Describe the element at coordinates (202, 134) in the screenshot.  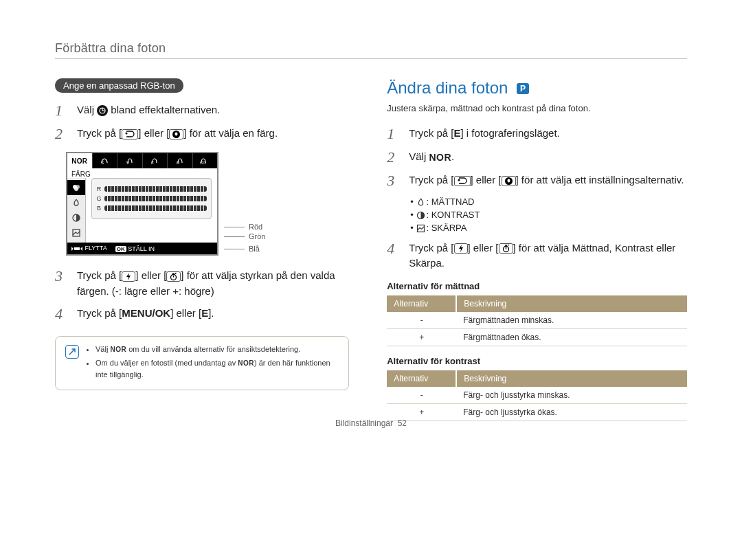
I see `step: 2 Tryck på [] eller [] för att välja en …` at that location.